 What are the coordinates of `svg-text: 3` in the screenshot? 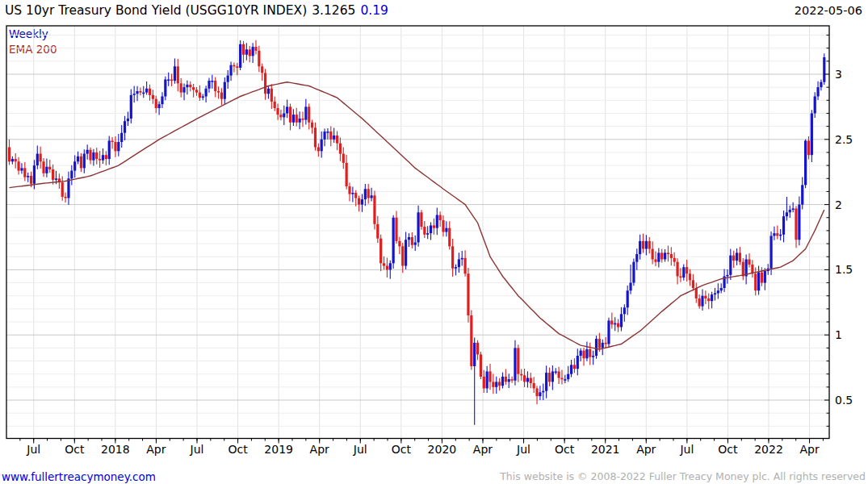 It's located at (838, 74).